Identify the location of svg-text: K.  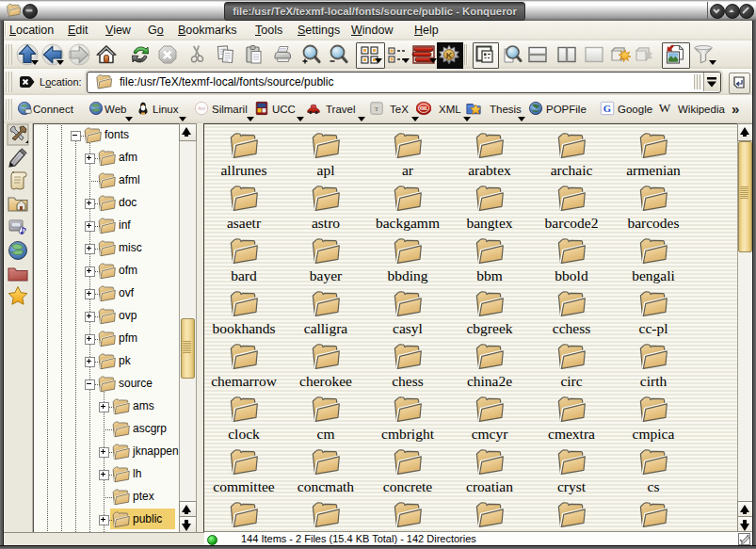
(450, 56).